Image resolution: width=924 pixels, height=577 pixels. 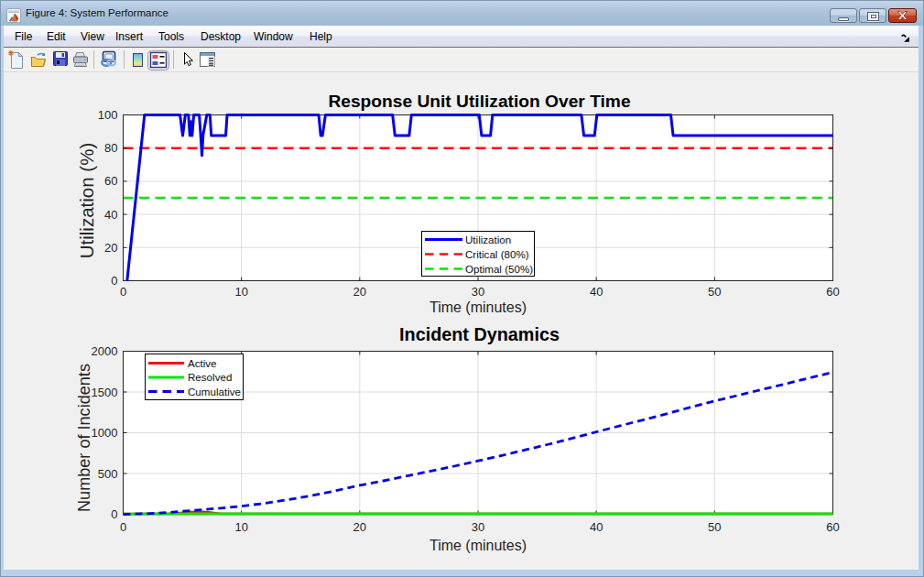 What do you see at coordinates (499, 269) in the screenshot?
I see `svg-text: Optimal (50%)` at bounding box center [499, 269].